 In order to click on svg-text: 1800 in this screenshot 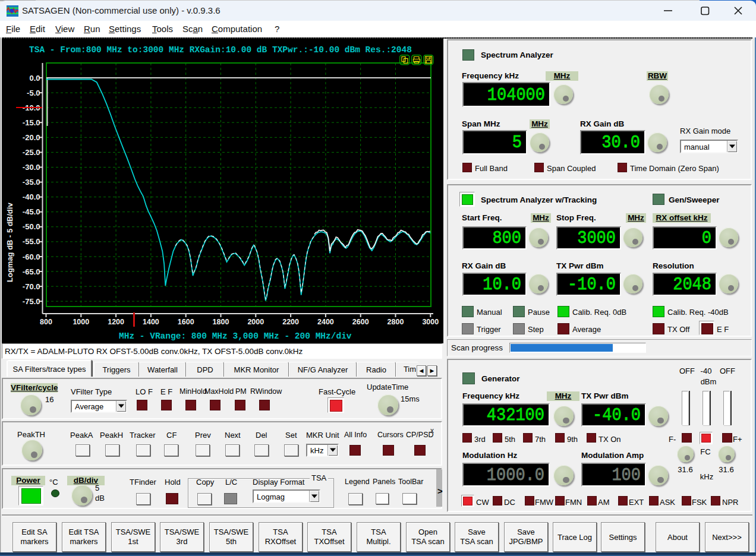, I will do `click(221, 322)`.